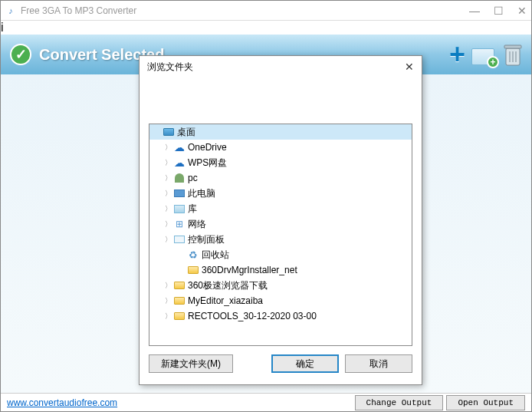 This screenshot has height=412, width=532. I want to click on desktop-icon, so click(169, 132).